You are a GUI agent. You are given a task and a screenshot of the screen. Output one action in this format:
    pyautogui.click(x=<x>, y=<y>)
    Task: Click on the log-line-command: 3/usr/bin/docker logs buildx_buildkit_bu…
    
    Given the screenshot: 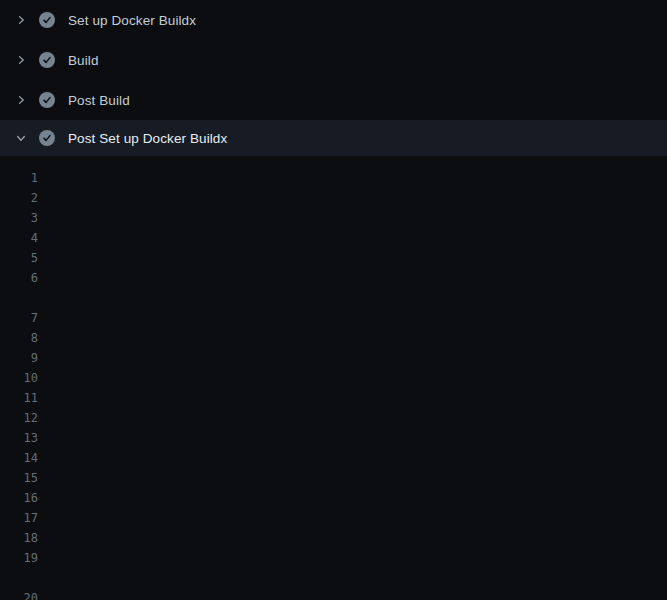 What is the action you would take?
    pyautogui.click(x=334, y=218)
    